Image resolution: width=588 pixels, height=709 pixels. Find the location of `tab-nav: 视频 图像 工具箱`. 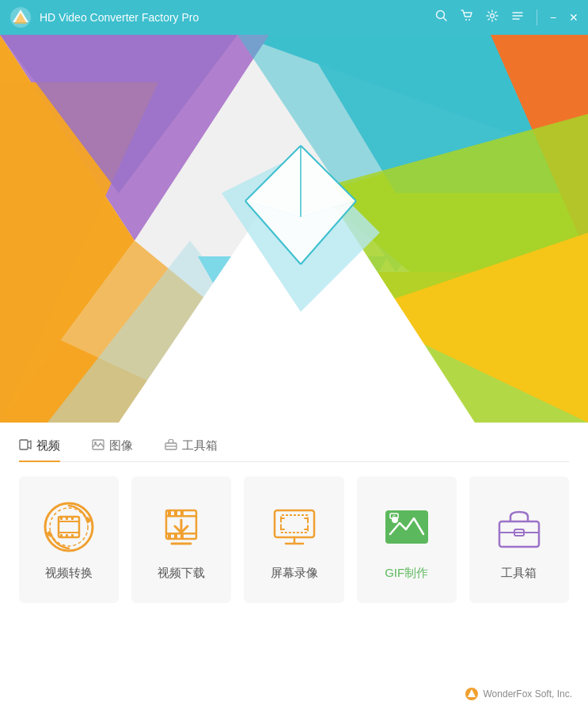

tab-nav: 视频 图像 工具箱 is located at coordinates (294, 450).